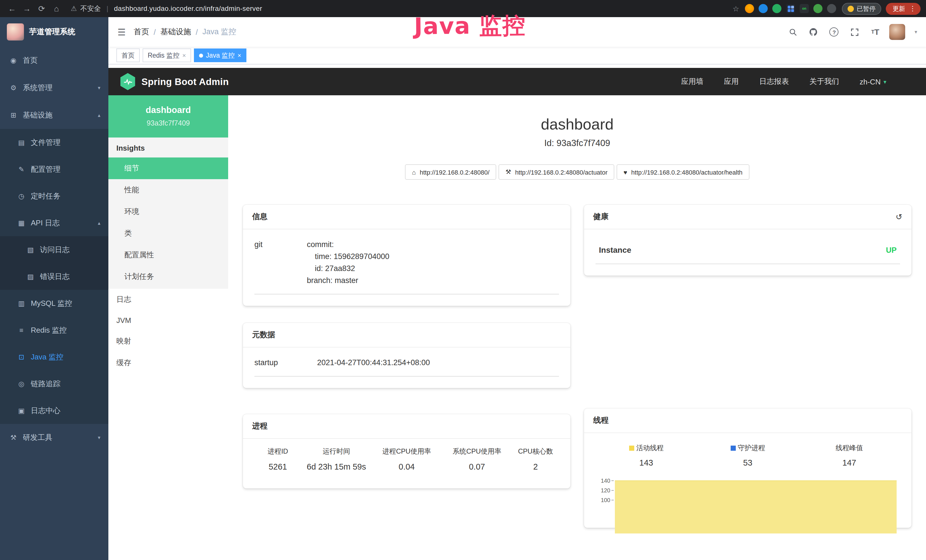 Image resolution: width=926 pixels, height=560 pixels. What do you see at coordinates (774, 82) in the screenshot?
I see `sba-nav-journal: 日志报表` at bounding box center [774, 82].